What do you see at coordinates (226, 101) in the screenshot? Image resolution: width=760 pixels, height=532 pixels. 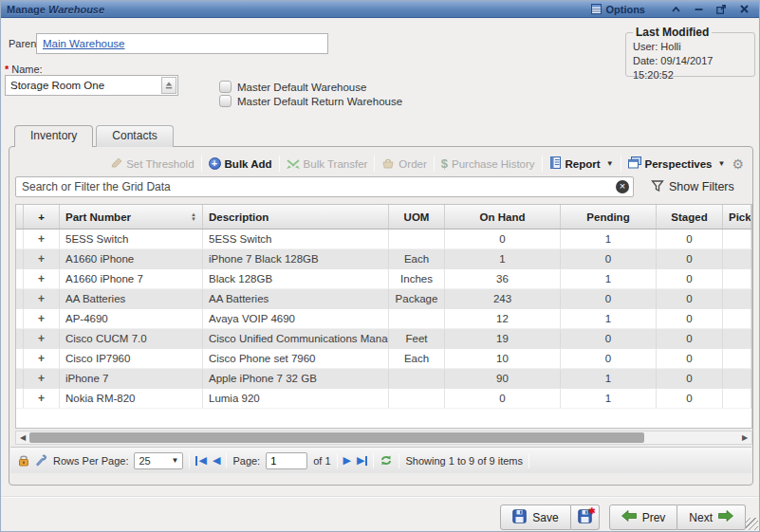 I see `master-default-return-warehouse-checkbox` at bounding box center [226, 101].